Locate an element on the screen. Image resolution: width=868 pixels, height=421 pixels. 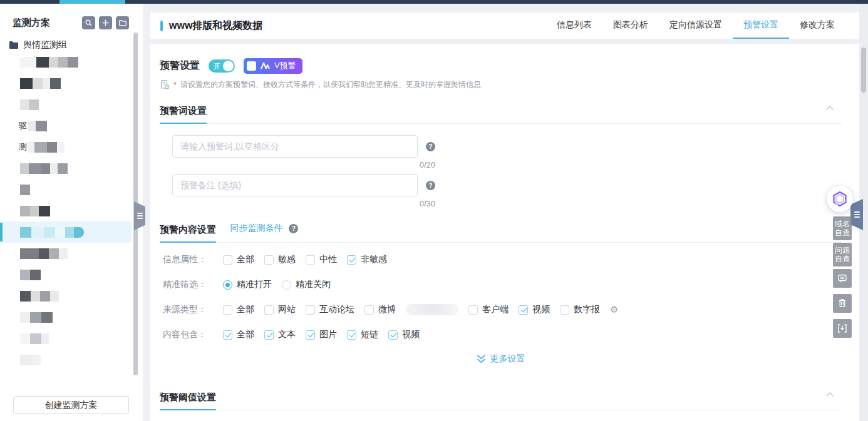
filter-option: 精准关闭 is located at coordinates (306, 285).